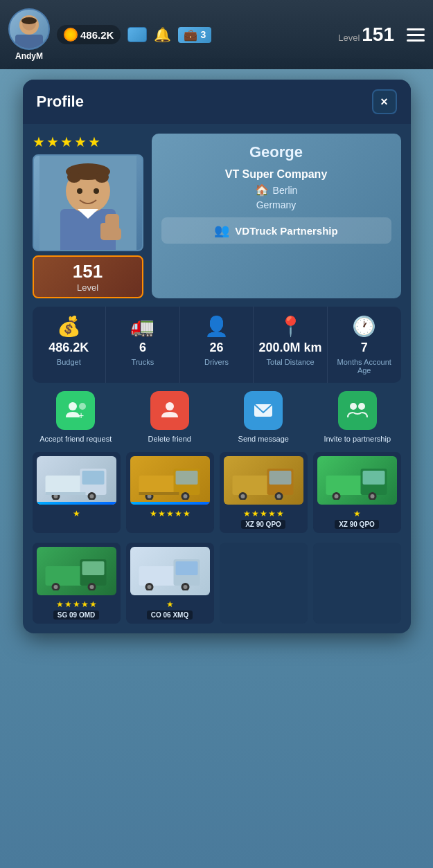 Image resolution: width=433 pixels, height=868 pixels. Describe the element at coordinates (218, 345) in the screenshot. I see `stat-drivers: 👤 26 Drivers` at that location.